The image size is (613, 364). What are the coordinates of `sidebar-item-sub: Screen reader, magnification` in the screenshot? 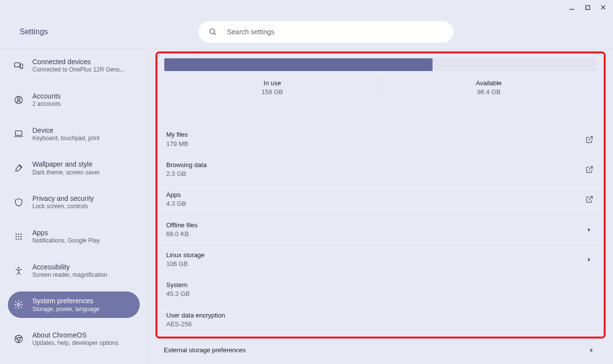 It's located at (70, 275).